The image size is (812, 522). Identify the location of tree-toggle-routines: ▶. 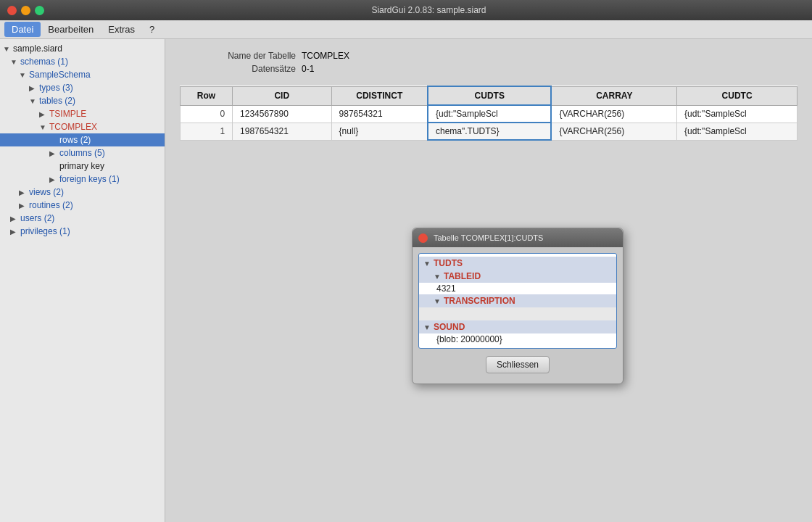
(24, 206).